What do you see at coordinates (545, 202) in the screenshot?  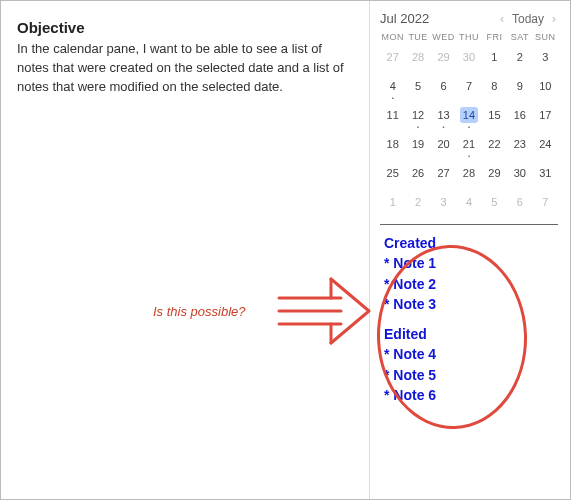 I see `calendar-day-number: 7` at bounding box center [545, 202].